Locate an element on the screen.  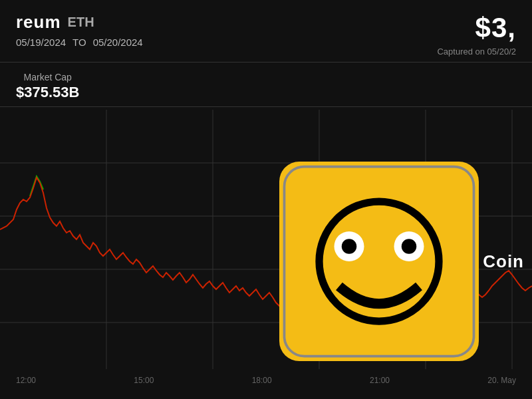
market-cap-block: Market Cap $375.53B is located at coordinates (48, 86).